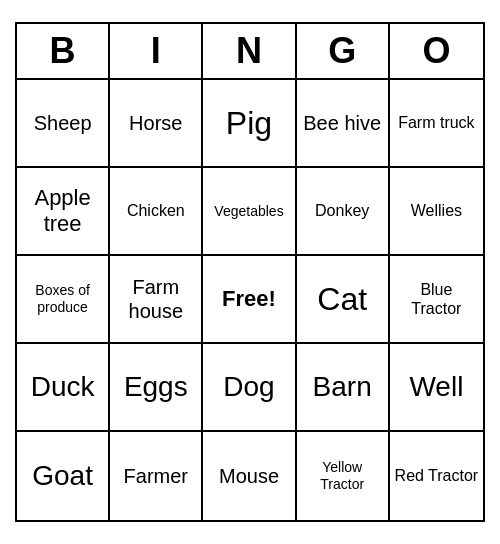 The width and height of the screenshot is (500, 544). Describe the element at coordinates (436, 476) in the screenshot. I see `bingo-cell-24: Red Tractor` at that location.